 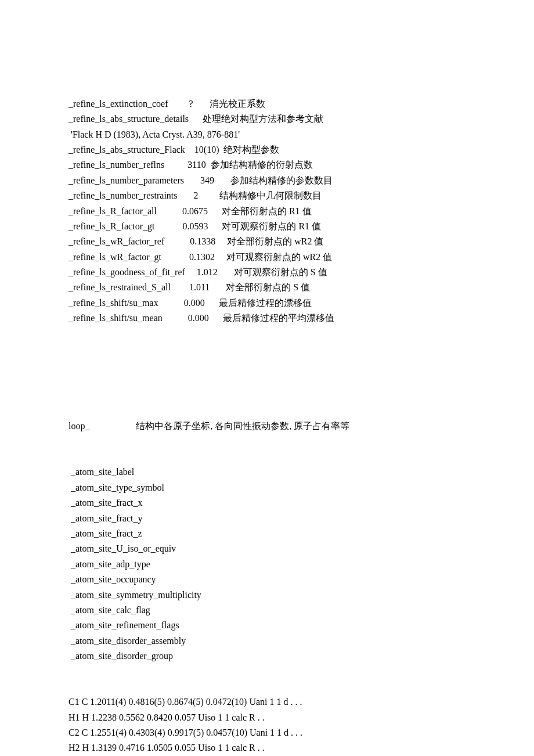 What do you see at coordinates (267, 748) in the screenshot?
I see `atom-site-row: H2 H 1.3139 0.4716 1.0505 0.055 Uiso 1 1…` at bounding box center [267, 748].